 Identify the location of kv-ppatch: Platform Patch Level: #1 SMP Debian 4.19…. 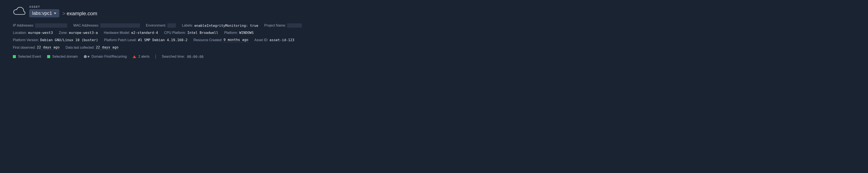
(146, 40).